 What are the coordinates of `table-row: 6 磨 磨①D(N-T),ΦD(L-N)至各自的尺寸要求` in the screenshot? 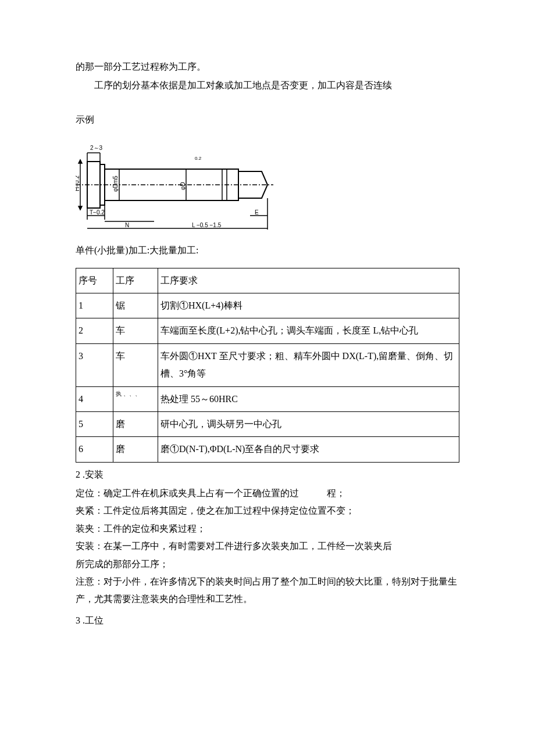 It's located at (268, 450).